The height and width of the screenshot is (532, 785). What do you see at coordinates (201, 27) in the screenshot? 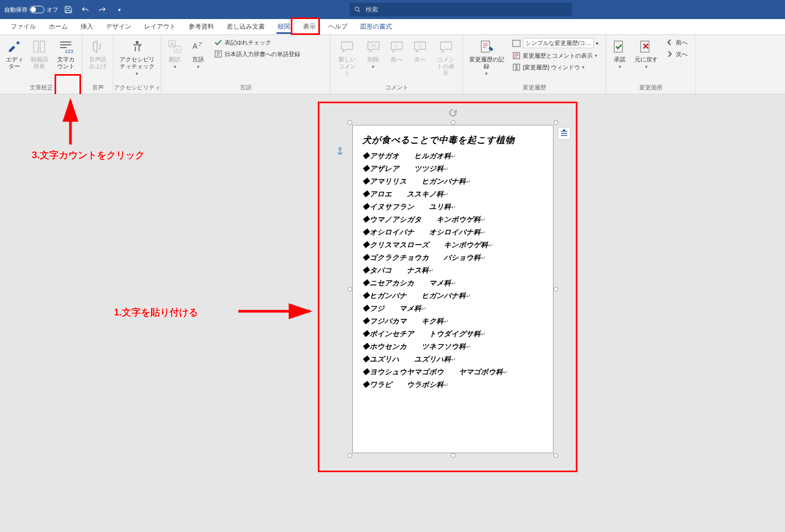
I see `tab-references: 参考資料` at bounding box center [201, 27].